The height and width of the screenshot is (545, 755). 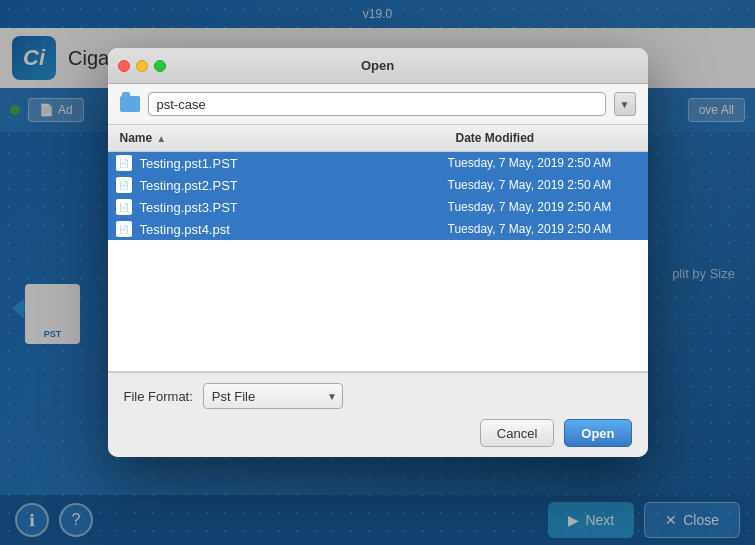 What do you see at coordinates (142, 66) in the screenshot?
I see `traffic-lights` at bounding box center [142, 66].